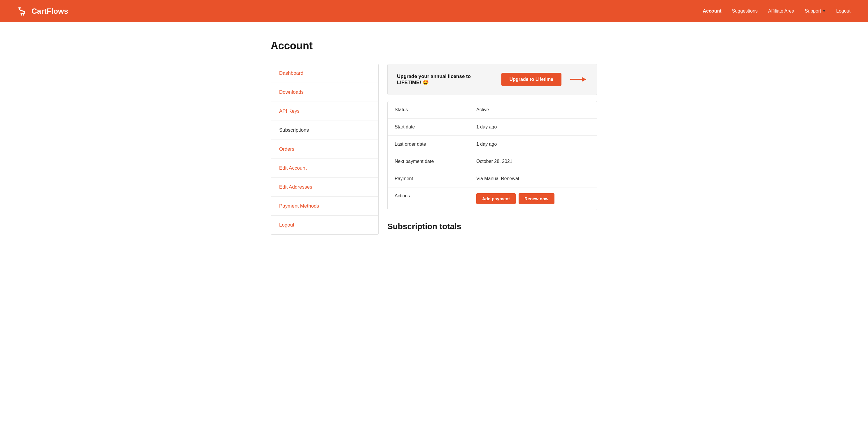 This screenshot has height=421, width=868. I want to click on logo-icon, so click(23, 11).